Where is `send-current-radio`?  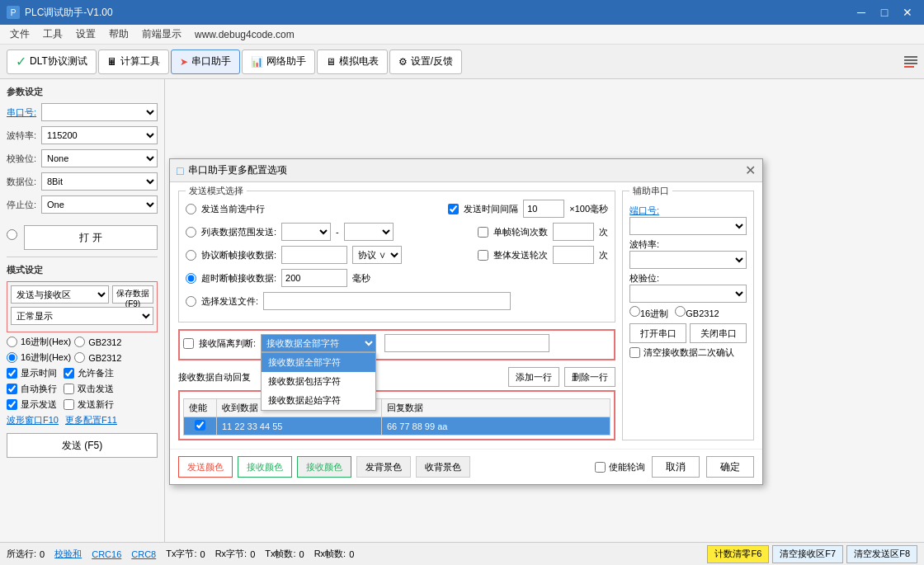
send-current-radio is located at coordinates (191, 210).